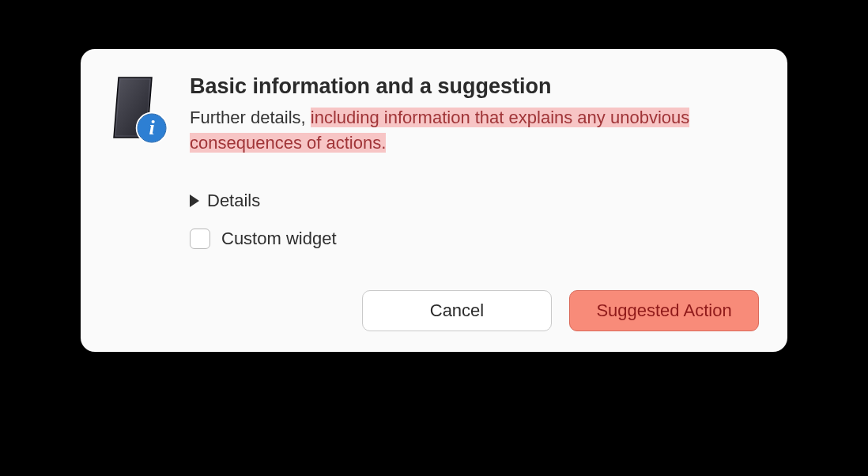  I want to click on phone-info-icon: i, so click(138, 111).